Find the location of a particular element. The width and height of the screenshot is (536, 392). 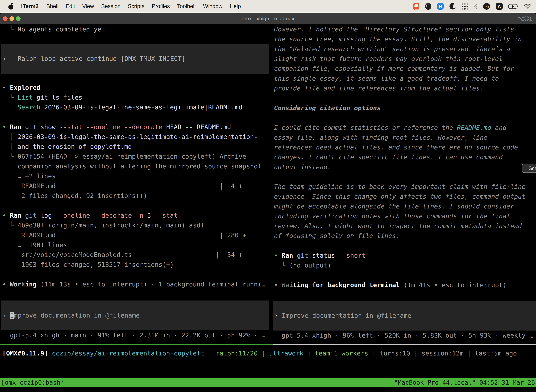

terminal-line: this single essay, it seems like a good … is located at coordinates (405, 79).